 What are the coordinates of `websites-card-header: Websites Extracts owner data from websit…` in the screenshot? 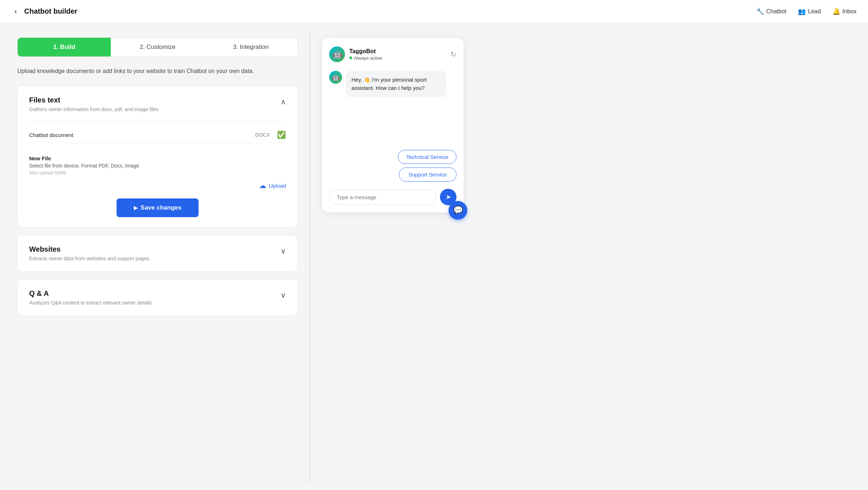 It's located at (158, 253).